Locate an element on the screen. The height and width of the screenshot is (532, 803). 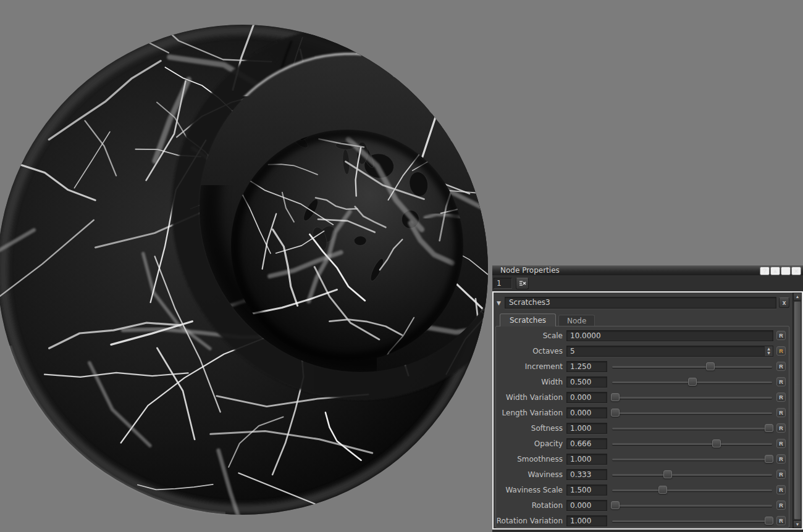
close-icon: × is located at coordinates (796, 271).